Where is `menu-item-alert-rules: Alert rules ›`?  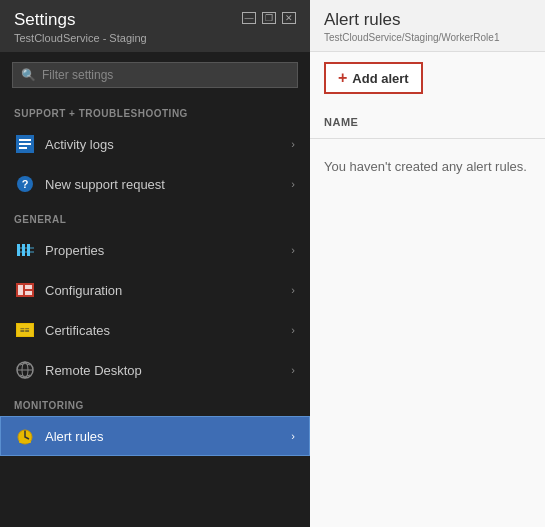
menu-item-alert-rules: Alert rules › is located at coordinates (155, 436).